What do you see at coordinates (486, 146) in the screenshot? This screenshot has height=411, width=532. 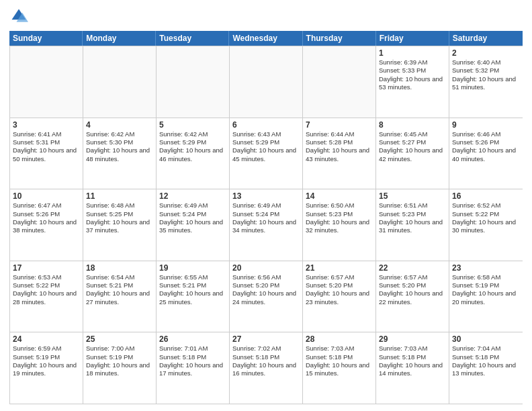 I see `day-info: Sunrise: 6:46 AMSunset: 5:26 PMDaylight:…` at bounding box center [486, 146].